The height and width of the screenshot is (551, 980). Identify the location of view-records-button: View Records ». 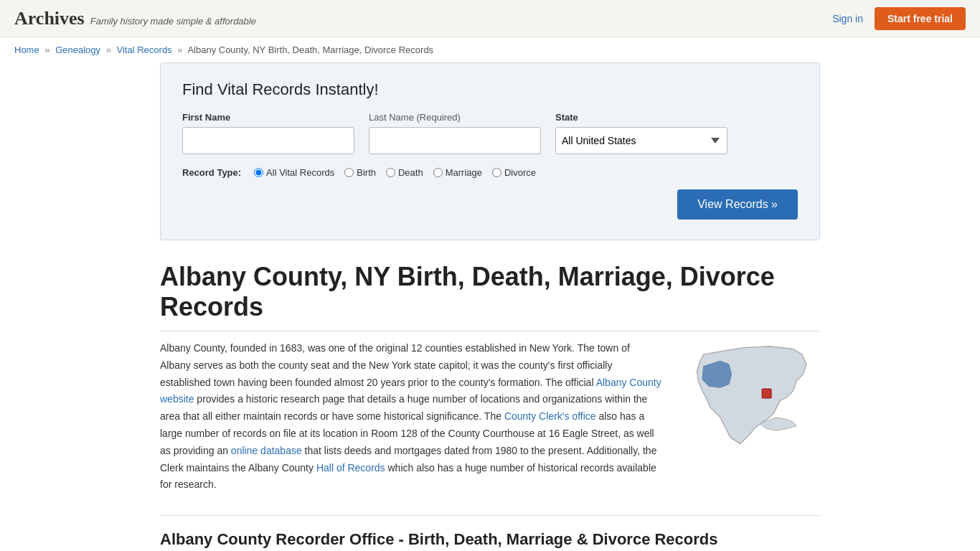
(738, 204).